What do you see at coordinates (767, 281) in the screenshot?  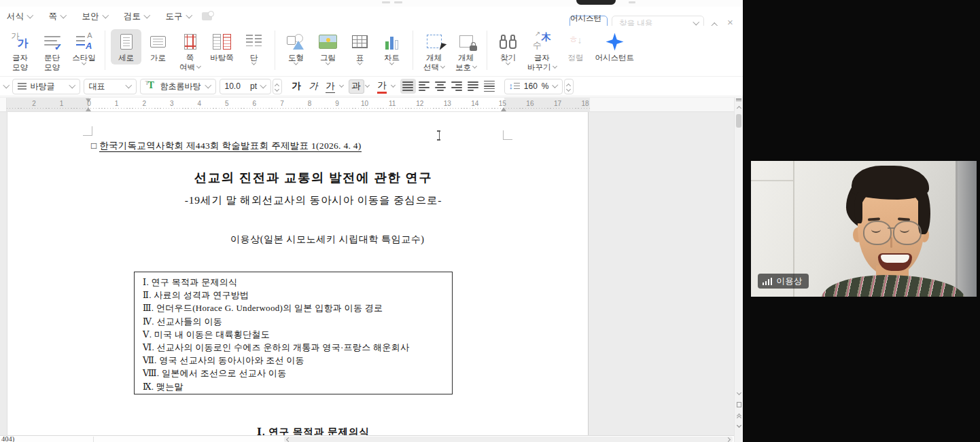 I see `signal-bars-icon` at bounding box center [767, 281].